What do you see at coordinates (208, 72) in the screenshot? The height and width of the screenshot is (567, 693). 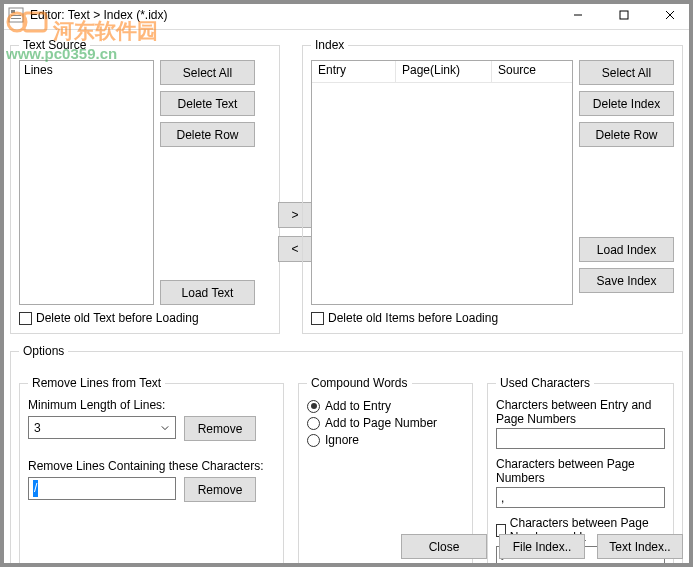 I see `select-all-text-button: Select All` at bounding box center [208, 72].